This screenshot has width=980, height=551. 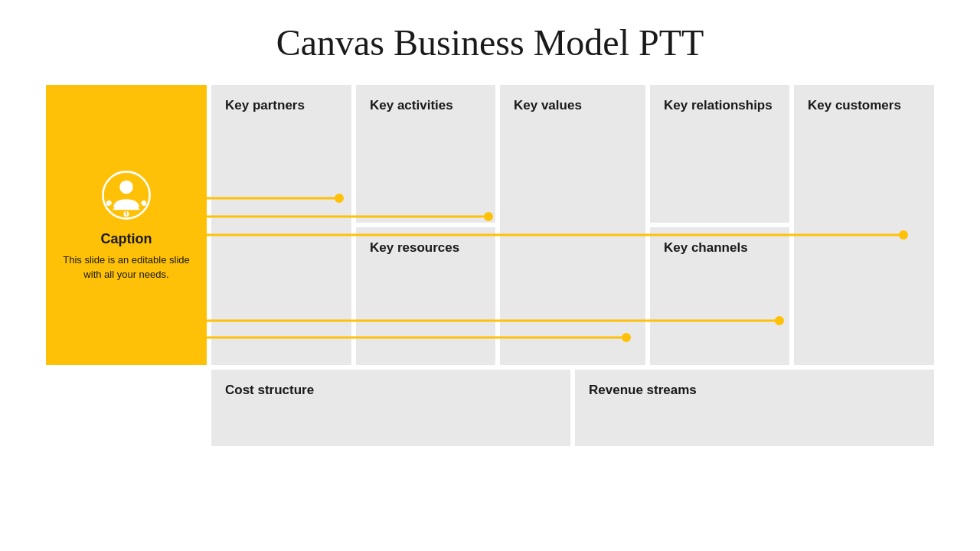 What do you see at coordinates (755, 408) in the screenshot?
I see `revenue-streams-cell: Revenue streams` at bounding box center [755, 408].